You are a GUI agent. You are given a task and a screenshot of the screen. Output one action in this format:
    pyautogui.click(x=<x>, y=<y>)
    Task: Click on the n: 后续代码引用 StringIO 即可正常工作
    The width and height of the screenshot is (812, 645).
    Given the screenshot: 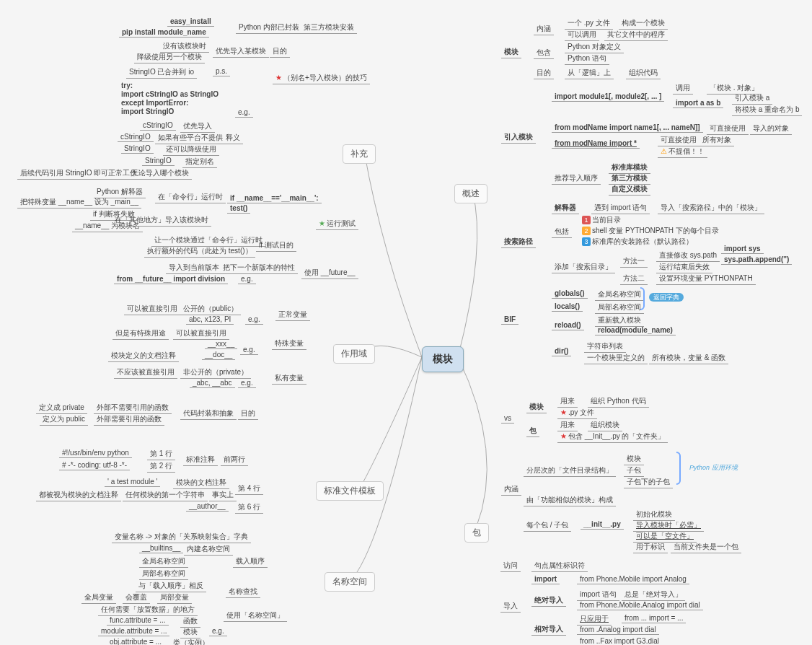 What is the action you would take?
    pyautogui.click(x=79, y=173)
    